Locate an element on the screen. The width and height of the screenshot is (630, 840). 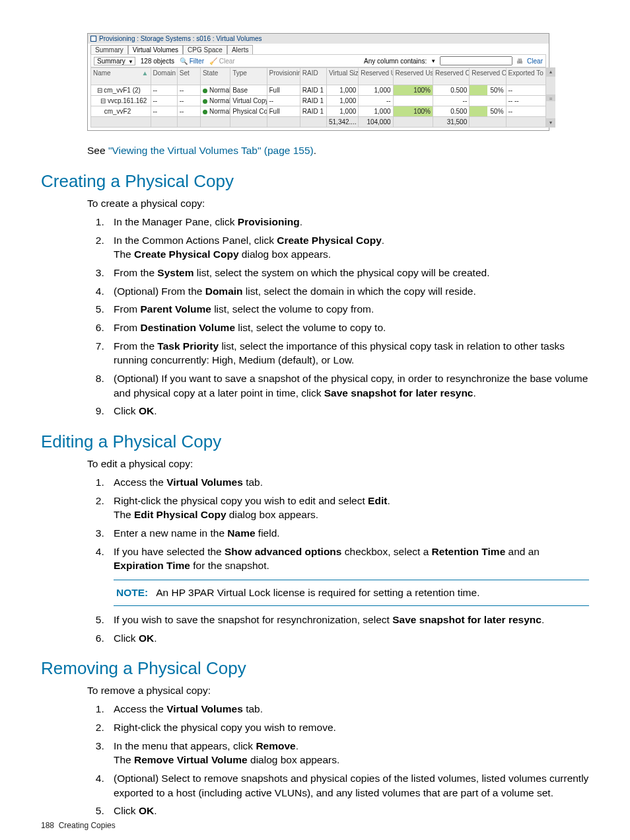
scroll-up-icon: ▴ is located at coordinates (551, 72).